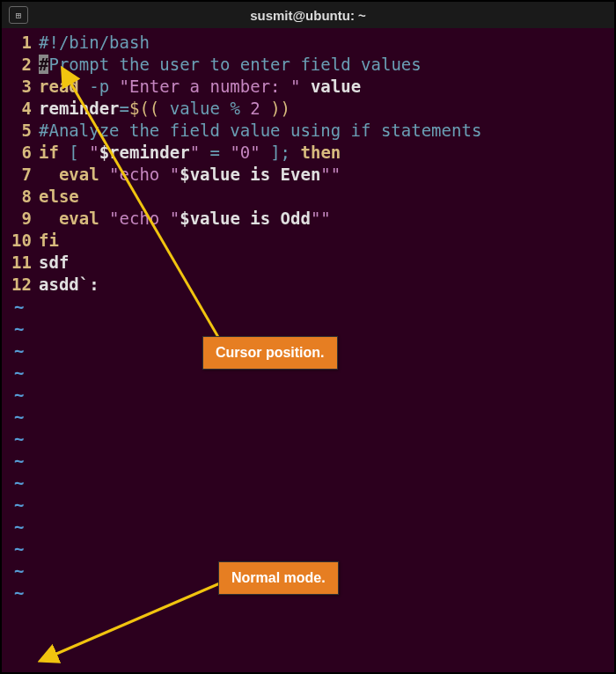 The image size is (616, 674). I want to click on line-number: 12, so click(20, 285).